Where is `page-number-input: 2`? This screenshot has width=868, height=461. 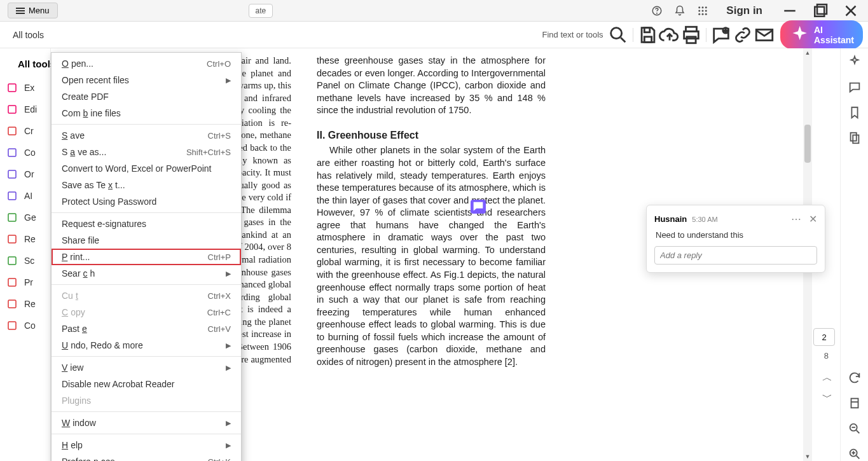
page-number-input: 2 is located at coordinates (824, 337).